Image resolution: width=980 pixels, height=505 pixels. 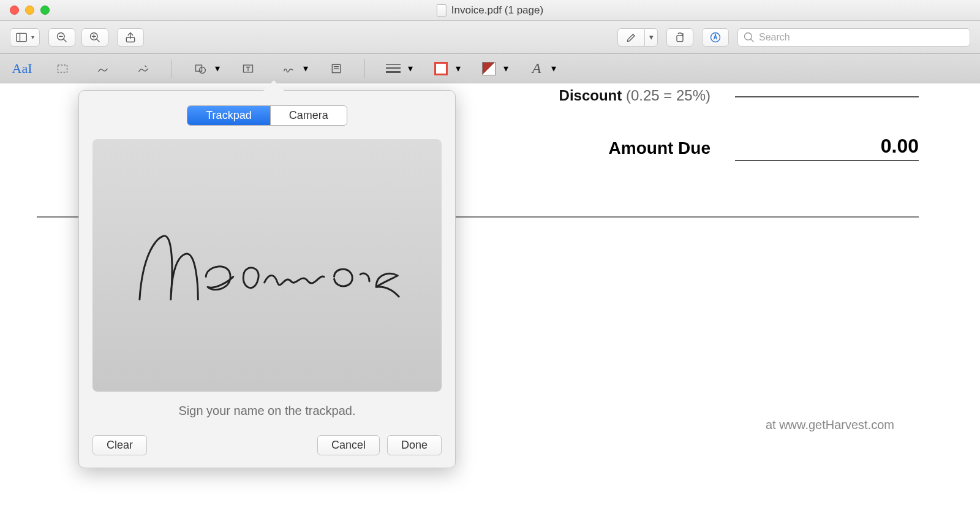 What do you see at coordinates (62, 69) in the screenshot?
I see `rect-select-button` at bounding box center [62, 69].